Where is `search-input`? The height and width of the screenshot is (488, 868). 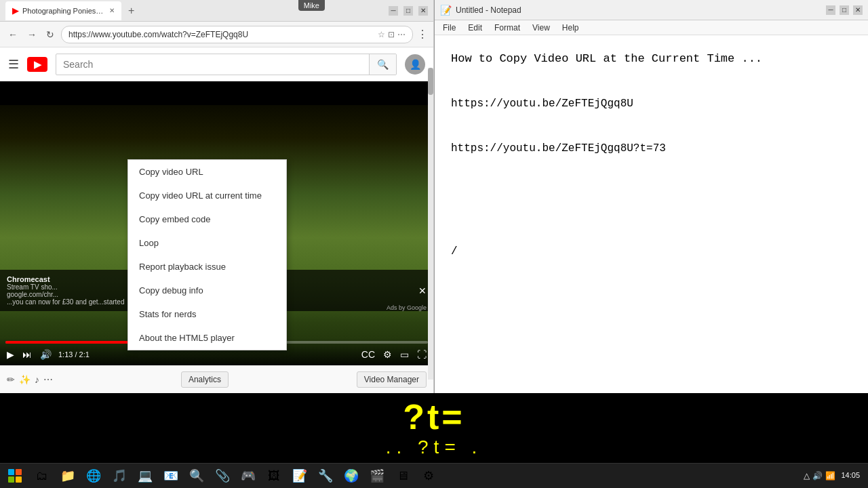 search-input is located at coordinates (213, 64).